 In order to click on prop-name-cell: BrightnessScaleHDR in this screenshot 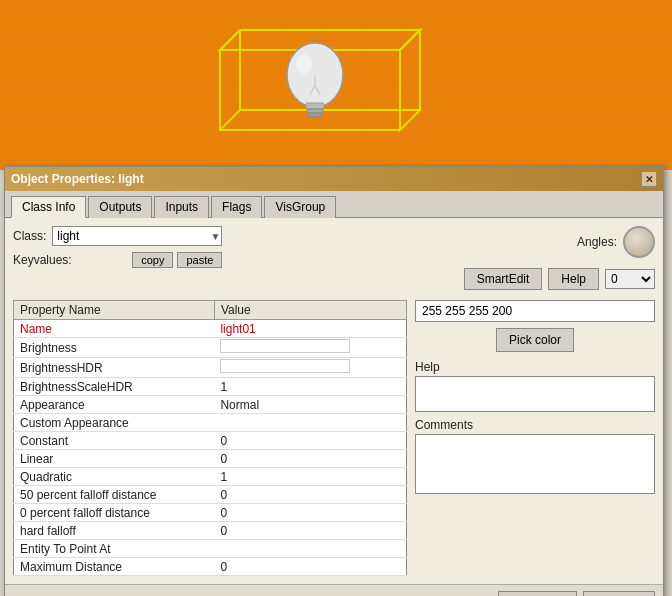, I will do `click(114, 387)`.